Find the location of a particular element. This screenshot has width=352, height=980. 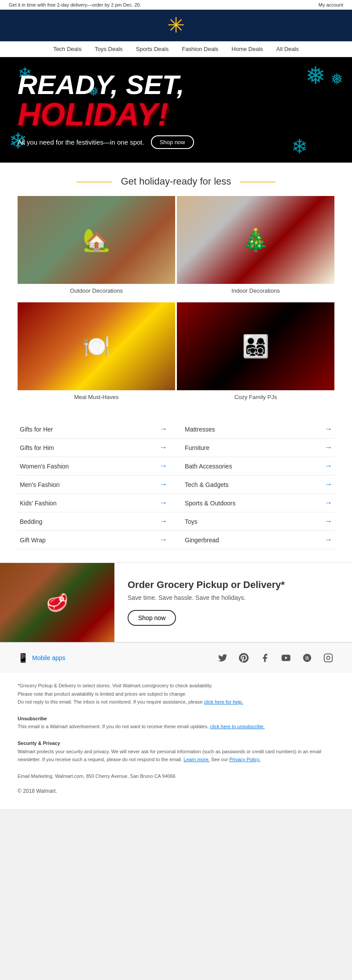

unsubscribe-label: Unsubscribe is located at coordinates (176, 719).